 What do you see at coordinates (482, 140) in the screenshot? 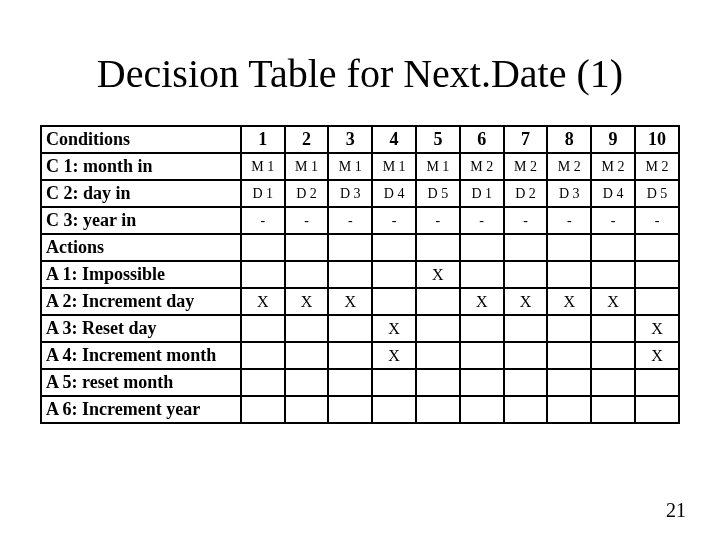
I see `col-header: 6` at bounding box center [482, 140].